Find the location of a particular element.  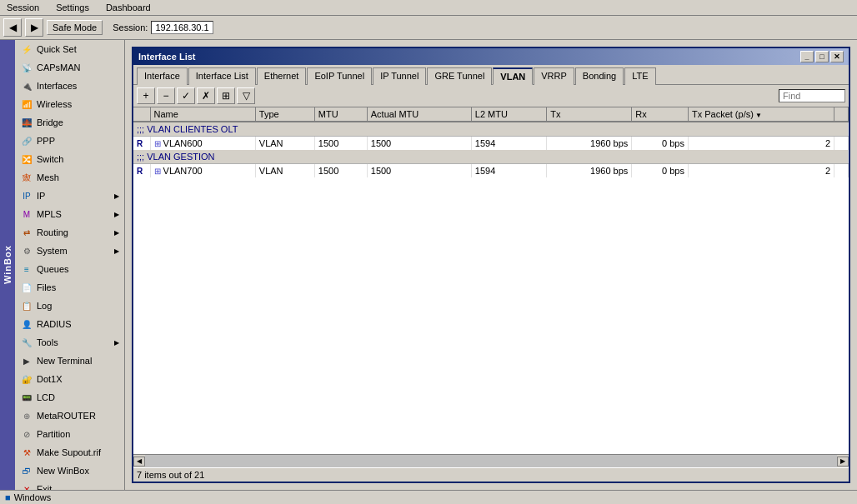

table-row: R⊞ VLAN700VLAN1500150015941960 bps0 bps2 is located at coordinates (491, 172).